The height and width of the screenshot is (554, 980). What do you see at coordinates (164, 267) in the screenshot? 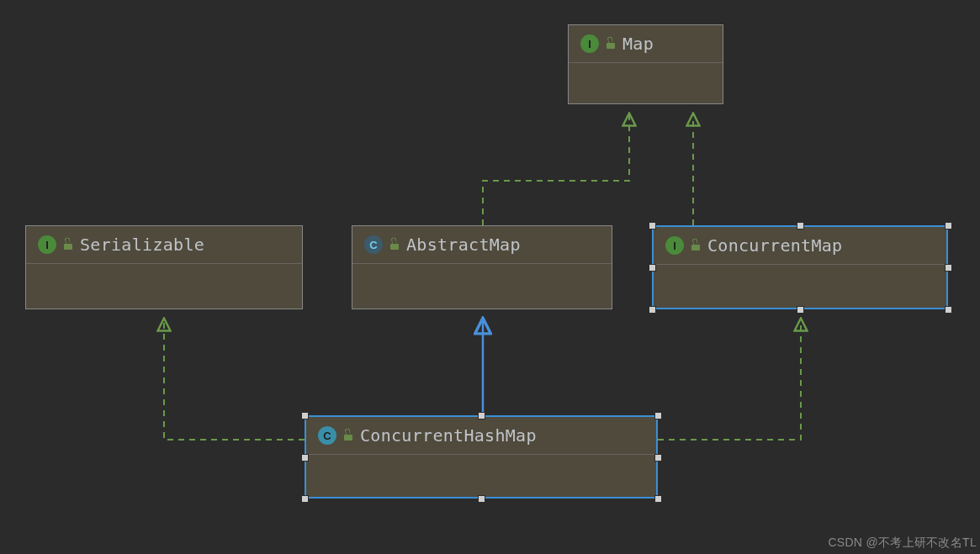
I see `uml-box-serializable: ISerializable` at bounding box center [164, 267].